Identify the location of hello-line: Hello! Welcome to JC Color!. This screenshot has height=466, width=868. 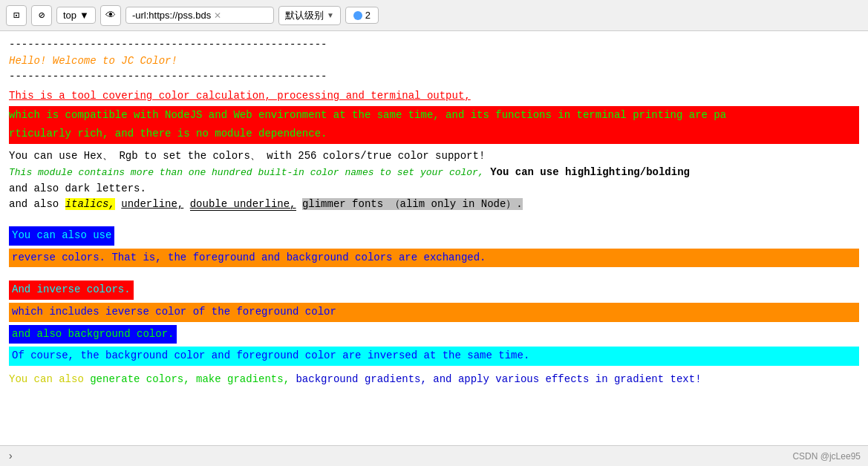
(434, 62).